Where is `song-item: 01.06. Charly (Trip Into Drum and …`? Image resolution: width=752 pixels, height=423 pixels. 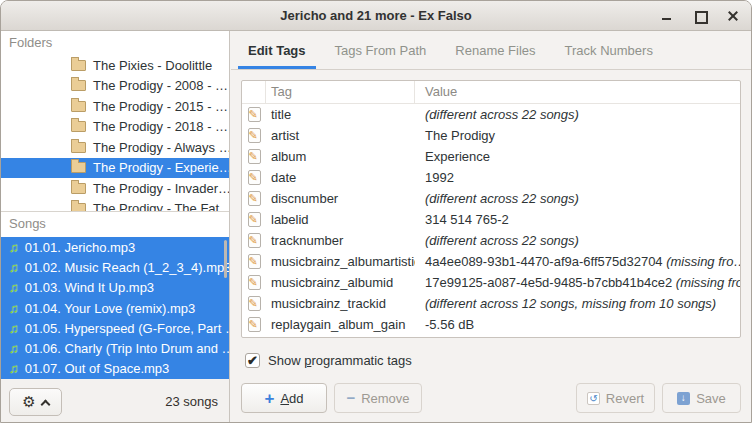 song-item: 01.06. Charly (Trip Into Drum and … is located at coordinates (115, 348).